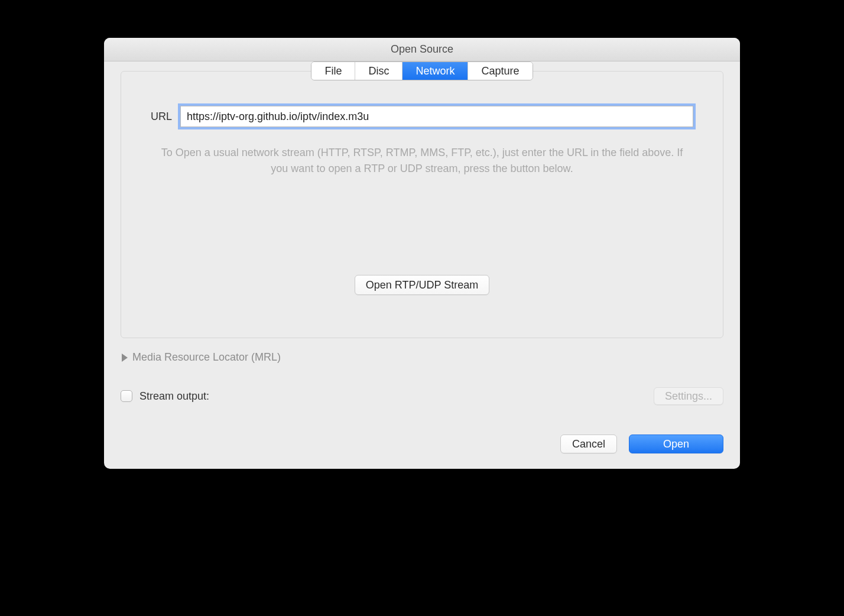  Describe the element at coordinates (676, 444) in the screenshot. I see `open-button: Open` at that location.